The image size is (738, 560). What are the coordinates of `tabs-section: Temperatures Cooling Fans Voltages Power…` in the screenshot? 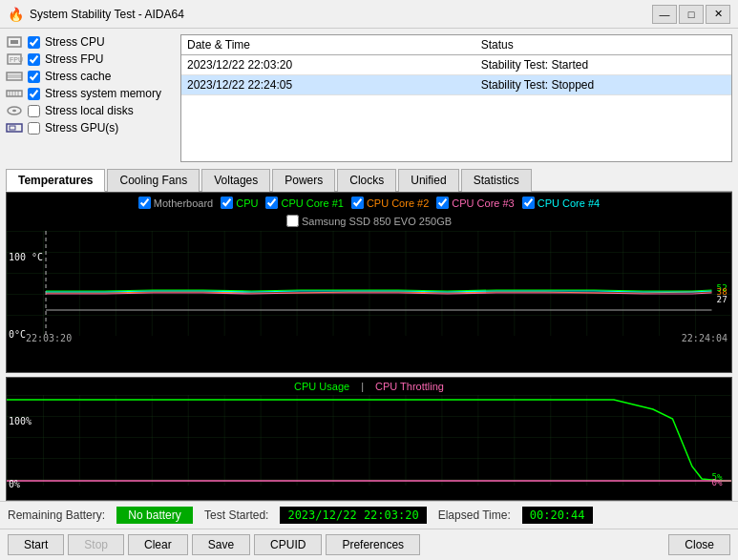 It's located at (369, 179).